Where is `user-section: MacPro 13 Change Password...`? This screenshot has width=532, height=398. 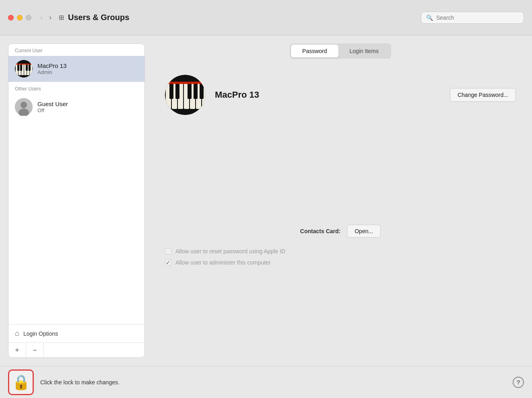 user-section: MacPro 13 Change Password... is located at coordinates (340, 95).